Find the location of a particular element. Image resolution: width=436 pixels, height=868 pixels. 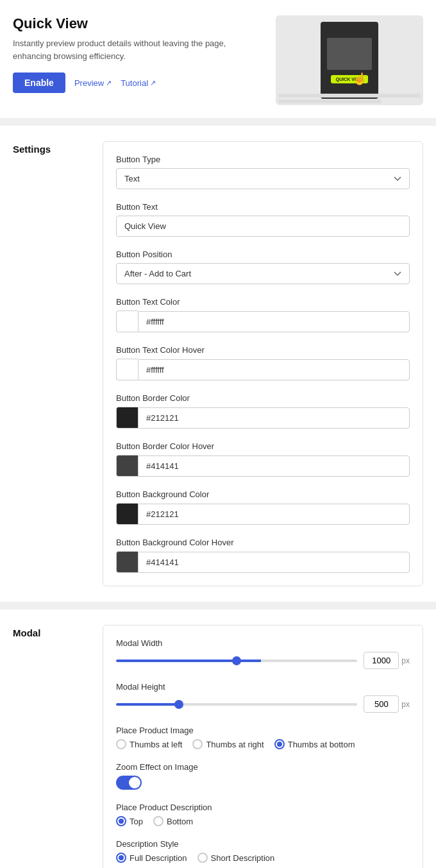

button-text-field: Button Text is located at coordinates (263, 219).